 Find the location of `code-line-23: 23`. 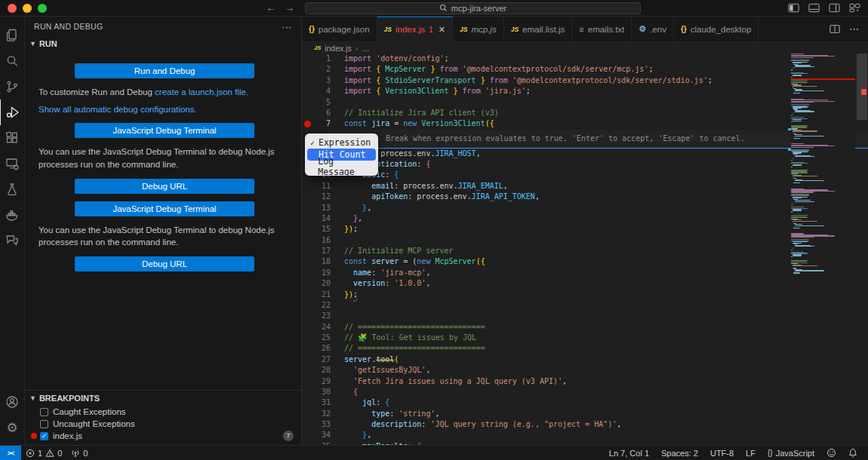

code-line-23: 23 is located at coordinates (585, 316).